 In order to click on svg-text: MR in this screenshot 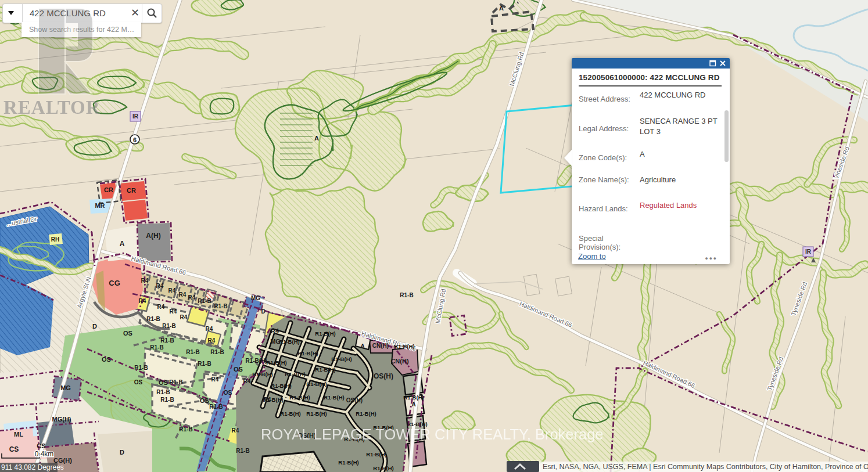, I will do `click(100, 206)`.